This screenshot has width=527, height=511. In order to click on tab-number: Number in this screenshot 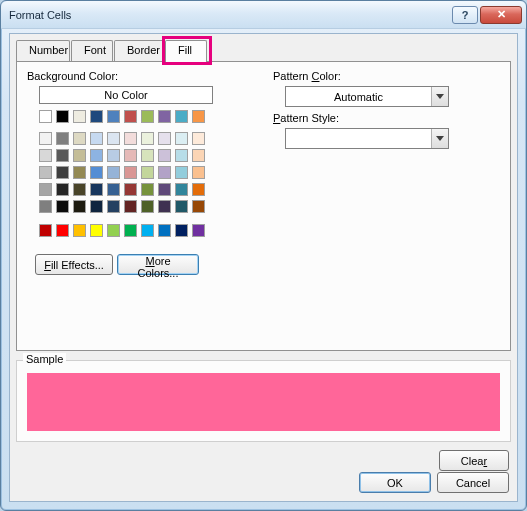, I will do `click(43, 50)`.